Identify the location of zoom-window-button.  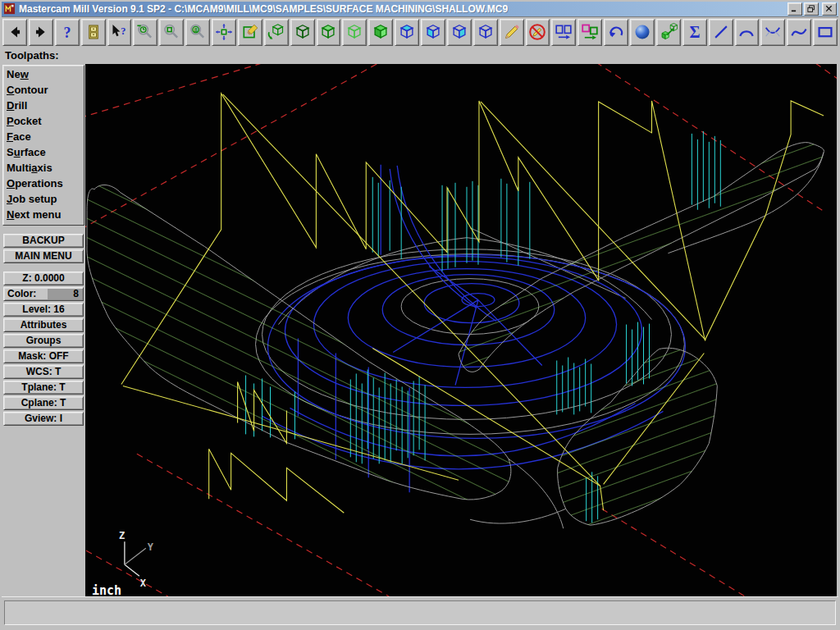
(171, 33).